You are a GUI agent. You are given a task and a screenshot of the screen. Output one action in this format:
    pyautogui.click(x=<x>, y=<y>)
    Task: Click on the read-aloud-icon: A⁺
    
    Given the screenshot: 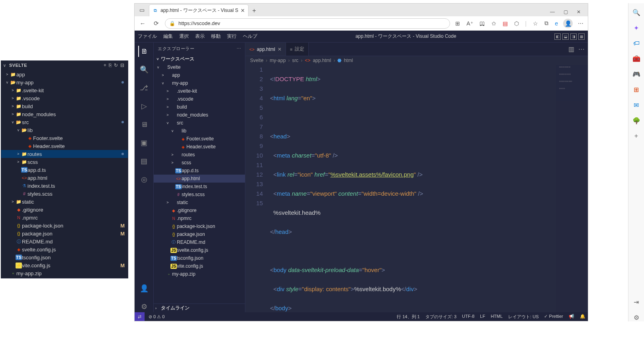 What is the action you would take?
    pyautogui.click(x=470, y=23)
    